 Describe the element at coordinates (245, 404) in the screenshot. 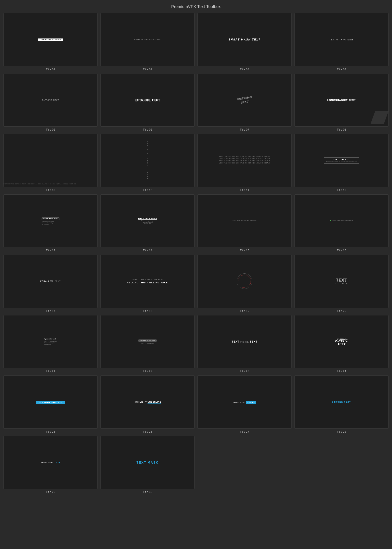

I see `card-27: HIGHLIGHT SHAPE Title 27` at that location.